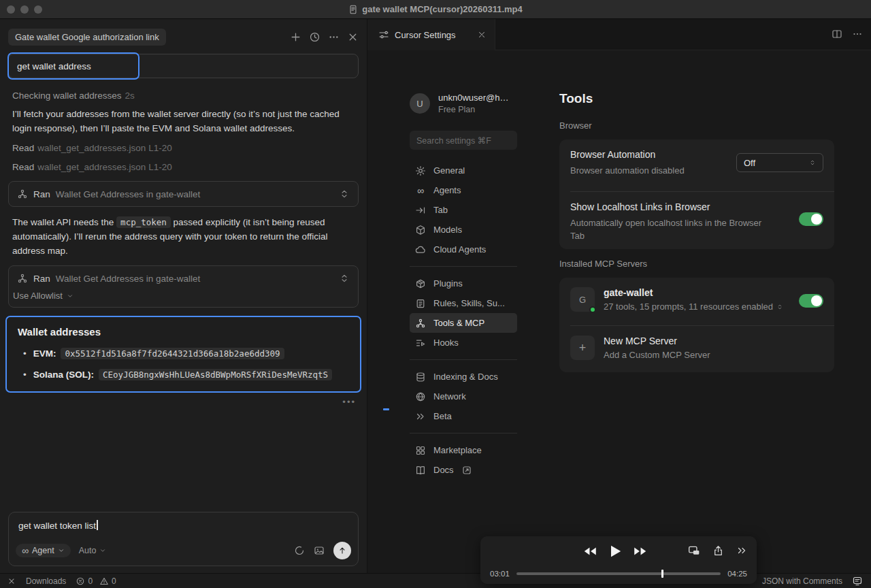 The image size is (871, 588). I want to click on picture-in-picture-icon, so click(694, 551).